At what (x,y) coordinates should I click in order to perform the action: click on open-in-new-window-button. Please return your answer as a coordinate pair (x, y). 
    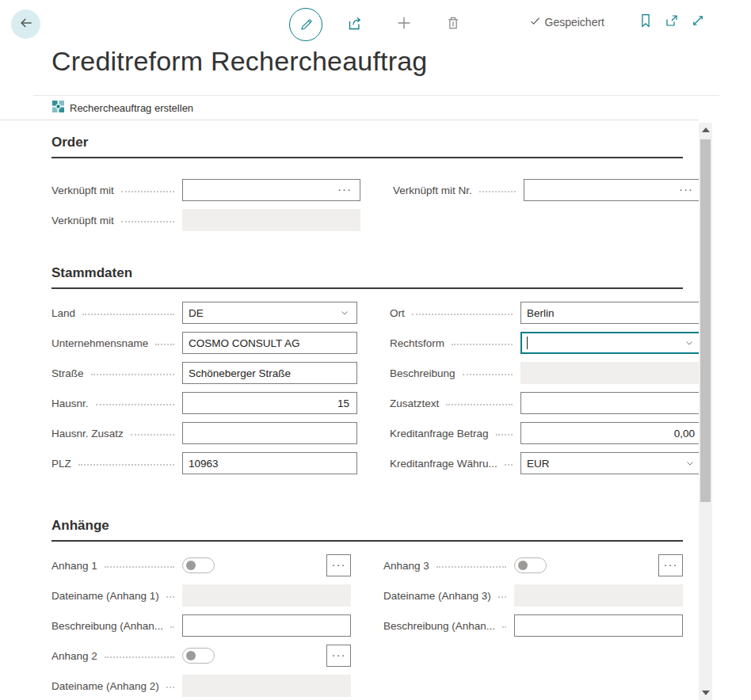
    Looking at the image, I should click on (672, 22).